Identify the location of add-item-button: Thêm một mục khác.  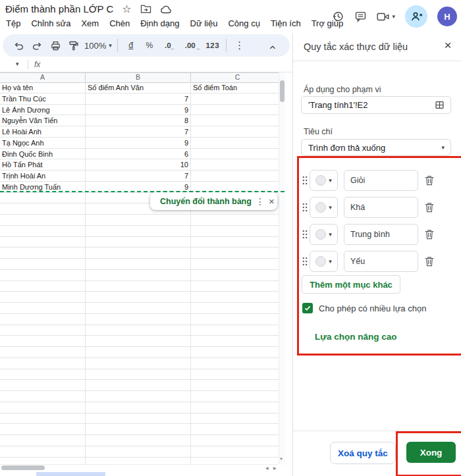
(351, 284).